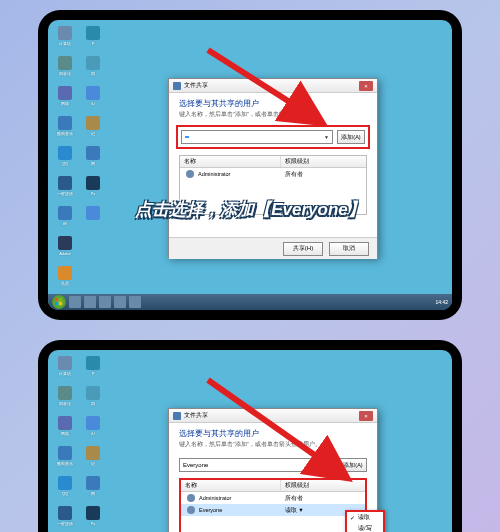  Describe the element at coordinates (273, 248) in the screenshot. I see `dialog-footer: 共享(H) 取消` at that location.